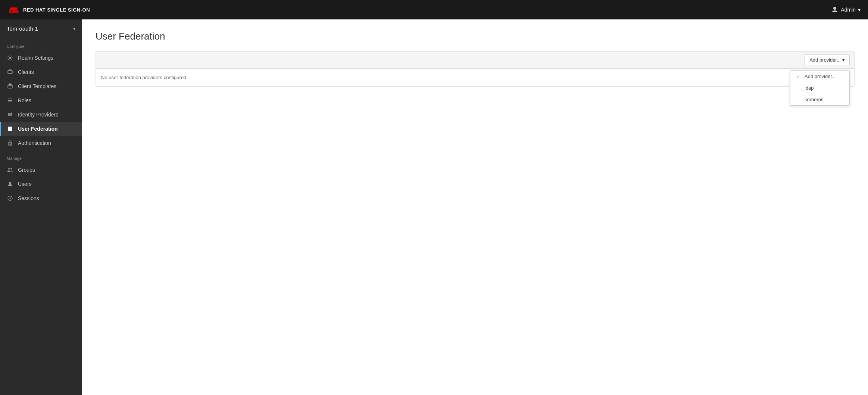 This screenshot has height=395, width=868. Describe the element at coordinates (820, 76) in the screenshot. I see `dropdown-item-add-provider: ✓ Add provider...` at that location.